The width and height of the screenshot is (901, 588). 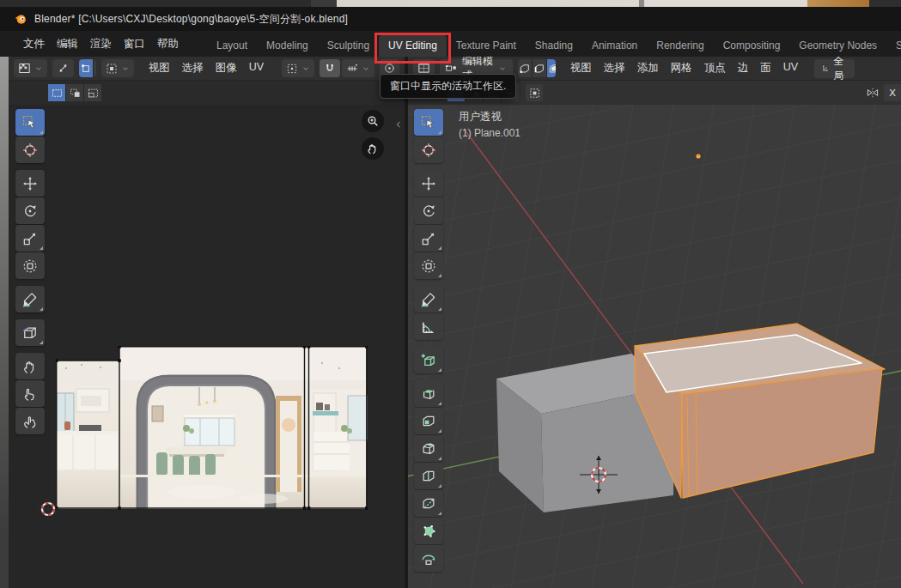 What do you see at coordinates (373, 121) in the screenshot?
I see `zoom-gizmo-button` at bounding box center [373, 121].